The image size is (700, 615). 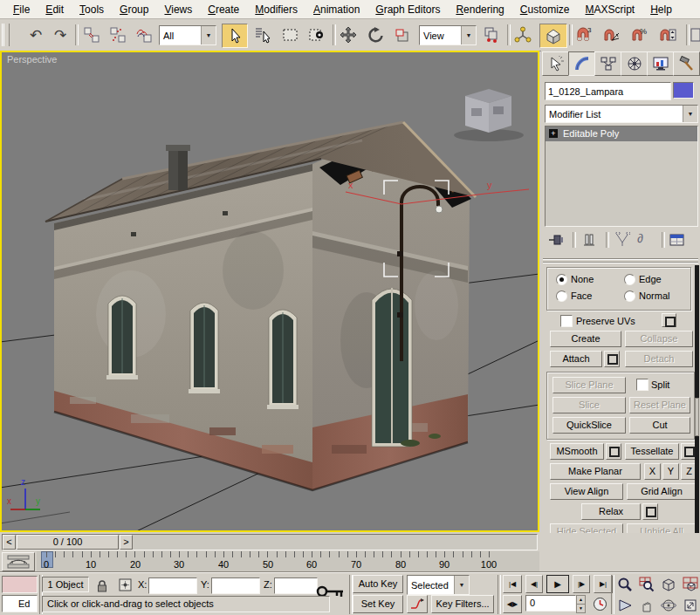 What do you see at coordinates (630, 279) in the screenshot?
I see `constraint-edge-radio` at bounding box center [630, 279].